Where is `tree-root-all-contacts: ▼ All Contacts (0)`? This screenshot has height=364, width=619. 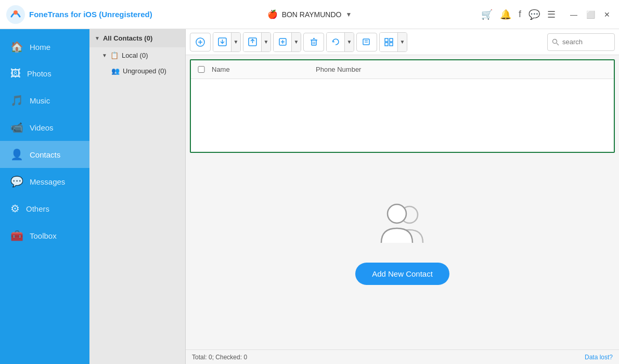 tree-root-all-contacts: ▼ All Contacts (0) is located at coordinates (137, 38).